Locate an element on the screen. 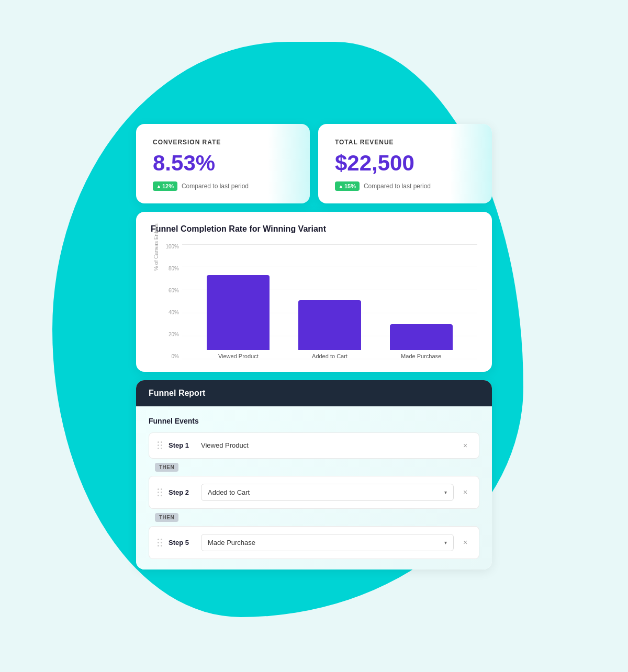 This screenshot has height=672, width=628. y-axis-labels: 0%20%40%60%80%100% is located at coordinates (173, 302).